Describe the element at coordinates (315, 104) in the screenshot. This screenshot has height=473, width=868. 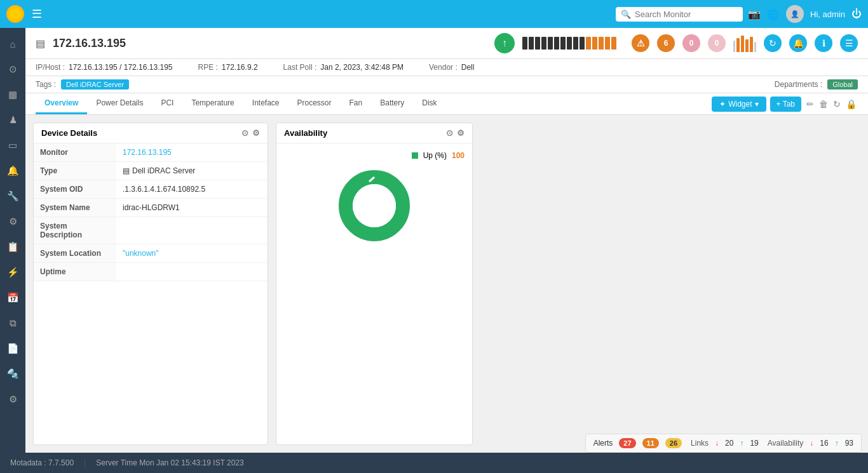
I see `tab-processor: Processor` at that location.